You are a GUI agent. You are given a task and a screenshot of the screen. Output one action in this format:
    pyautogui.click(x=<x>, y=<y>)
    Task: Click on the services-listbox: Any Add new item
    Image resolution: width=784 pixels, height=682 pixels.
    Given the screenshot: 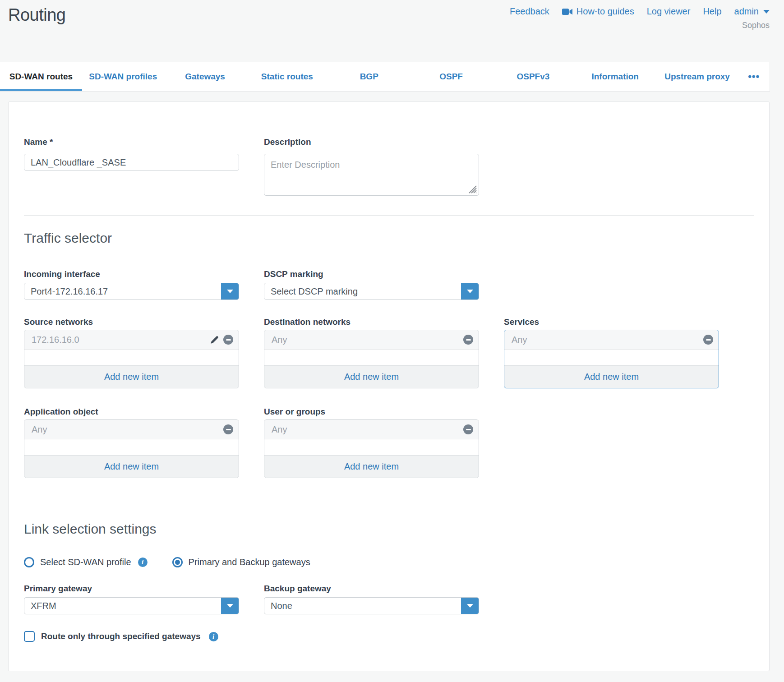 What is the action you would take?
    pyautogui.click(x=612, y=359)
    